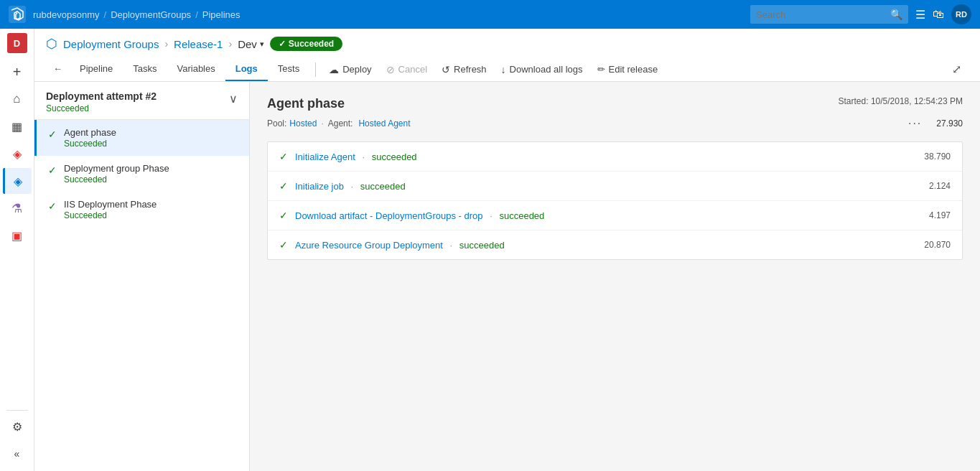  I want to click on phase-item-iis: ✓ IIS Deployment Phase Succeeded, so click(142, 210).